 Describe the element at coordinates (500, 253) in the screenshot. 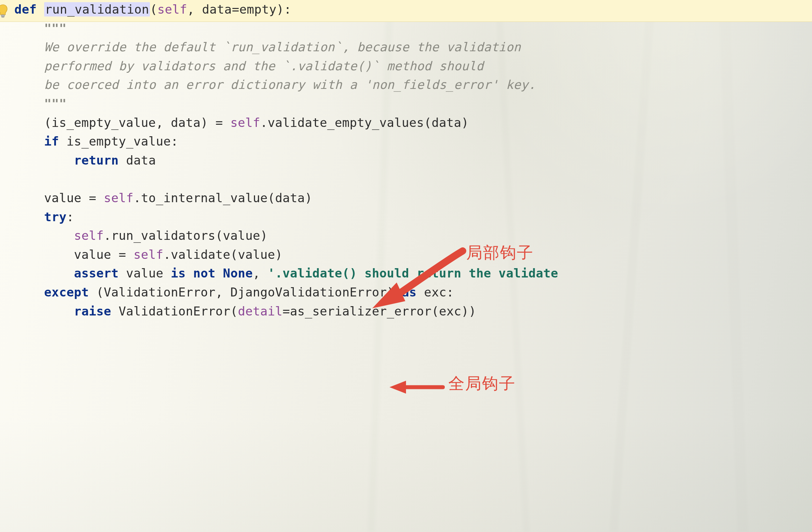

I see `annotation-local-hook: 局部钩子` at that location.